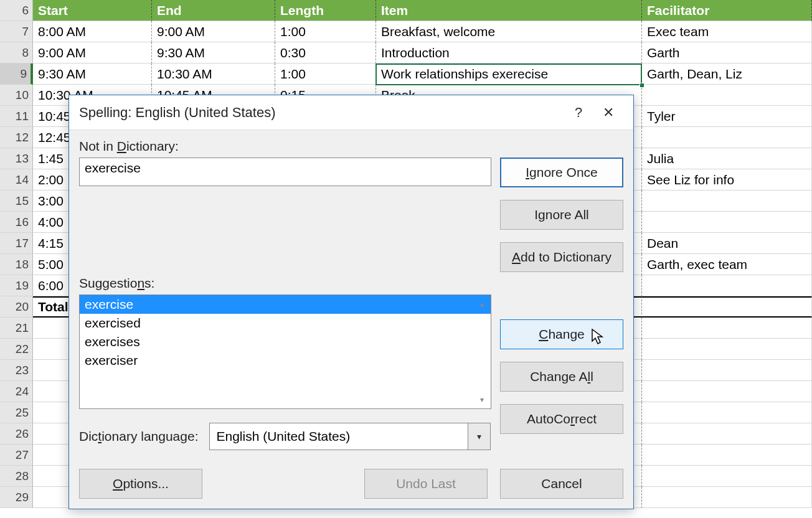  I want to click on cell: 8:00 AM, so click(92, 32).